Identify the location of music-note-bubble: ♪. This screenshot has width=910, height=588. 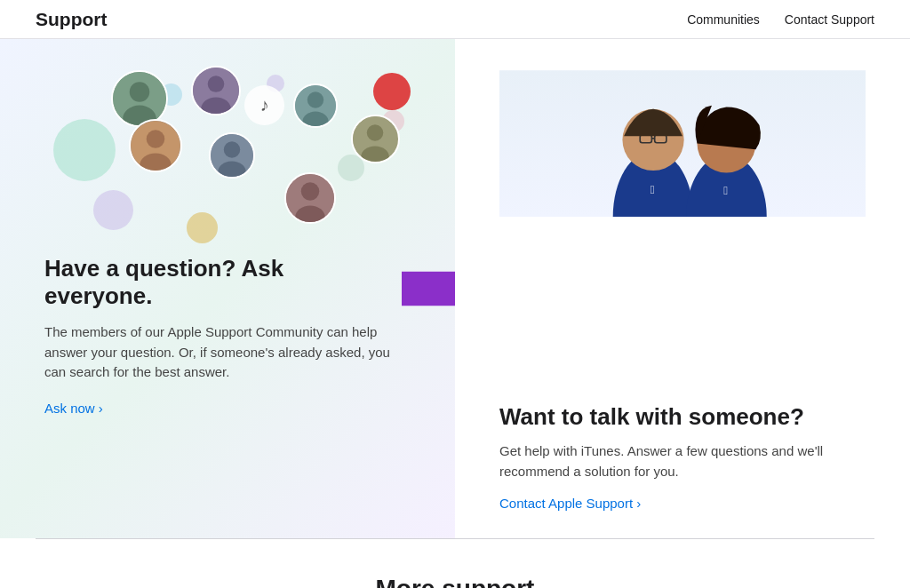
(265, 105).